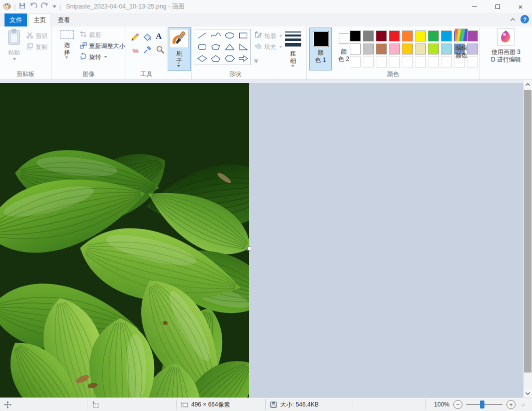 The height and width of the screenshot is (411, 532). I want to click on zoom-slider-thumb, so click(482, 404).